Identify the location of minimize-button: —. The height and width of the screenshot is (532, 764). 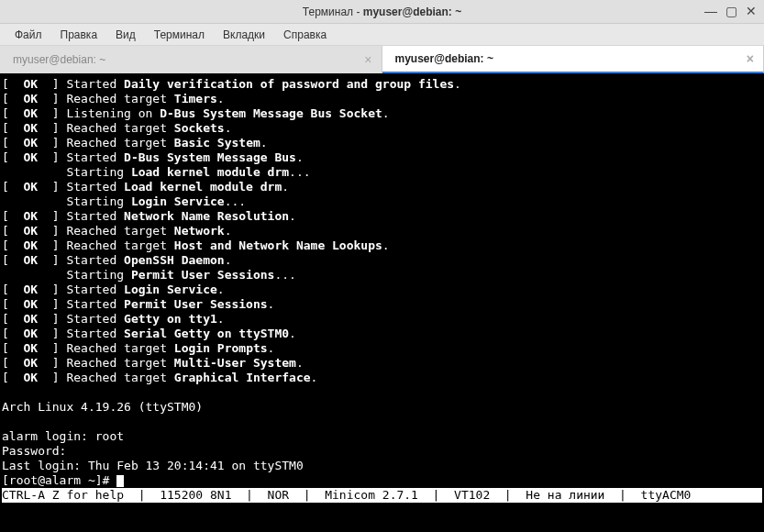
(711, 11).